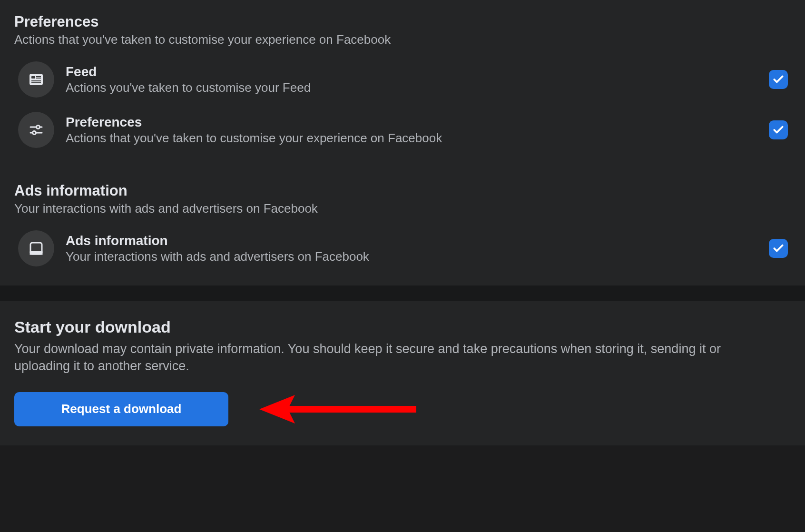 This screenshot has height=532, width=805. I want to click on request-download-button: Request a download, so click(121, 409).